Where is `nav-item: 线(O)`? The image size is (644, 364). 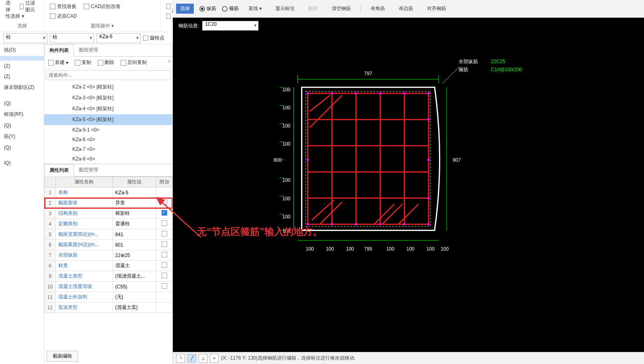 nav-item: 线(O) is located at coordinates (22, 50).